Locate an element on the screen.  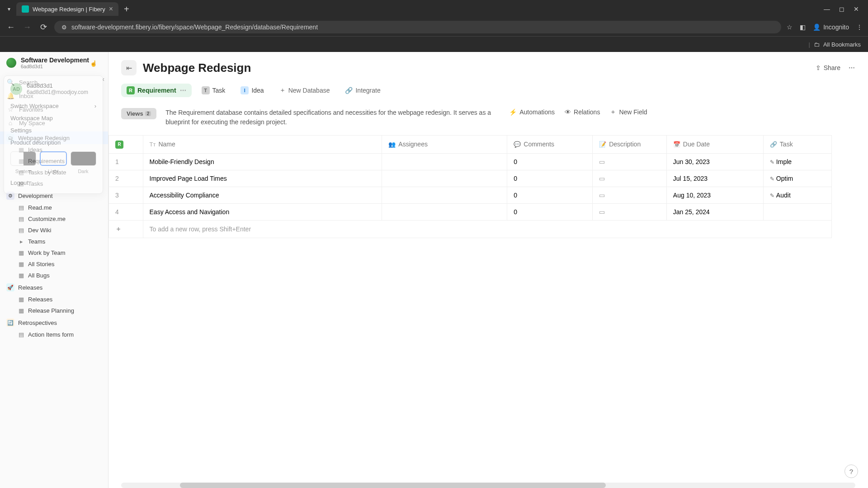
cell-name: Improved Page Load Times is located at coordinates (262, 178).